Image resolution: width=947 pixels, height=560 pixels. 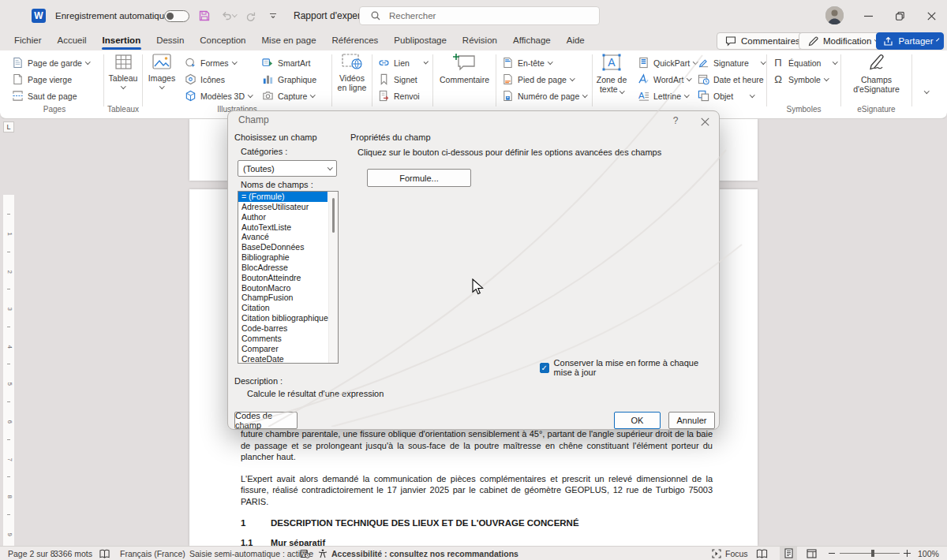 I want to click on field-name-option: BlocAdresse, so click(x=283, y=268).